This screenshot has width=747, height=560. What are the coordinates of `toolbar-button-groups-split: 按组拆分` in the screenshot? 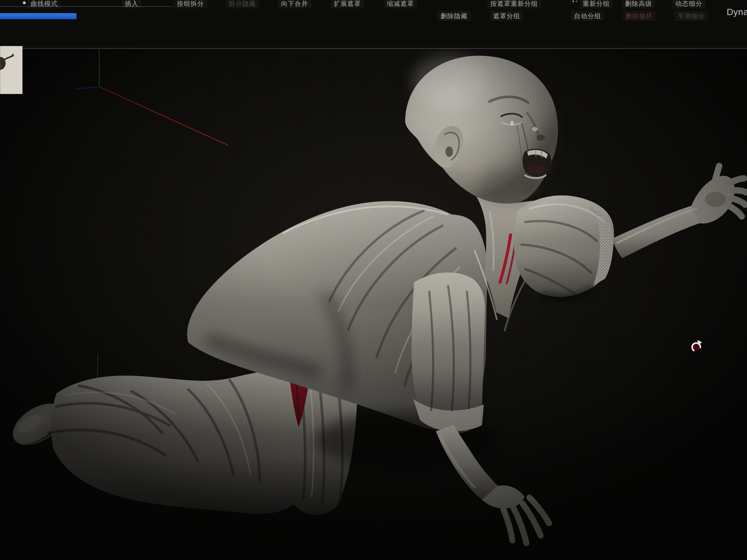 It's located at (190, 4).